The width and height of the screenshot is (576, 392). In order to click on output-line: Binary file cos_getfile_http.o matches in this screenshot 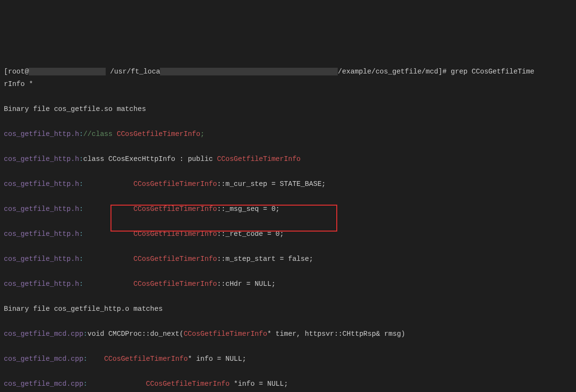, I will do `click(288, 309)`.